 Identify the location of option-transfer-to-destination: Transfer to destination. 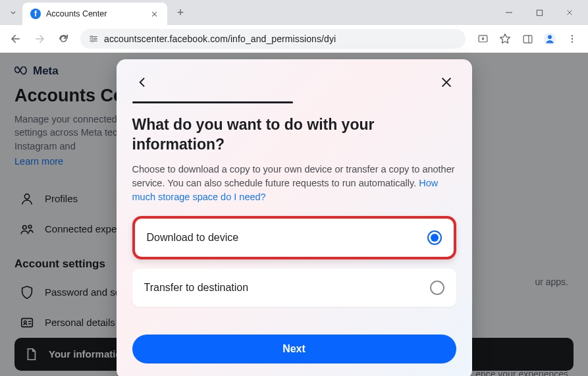
(294, 288).